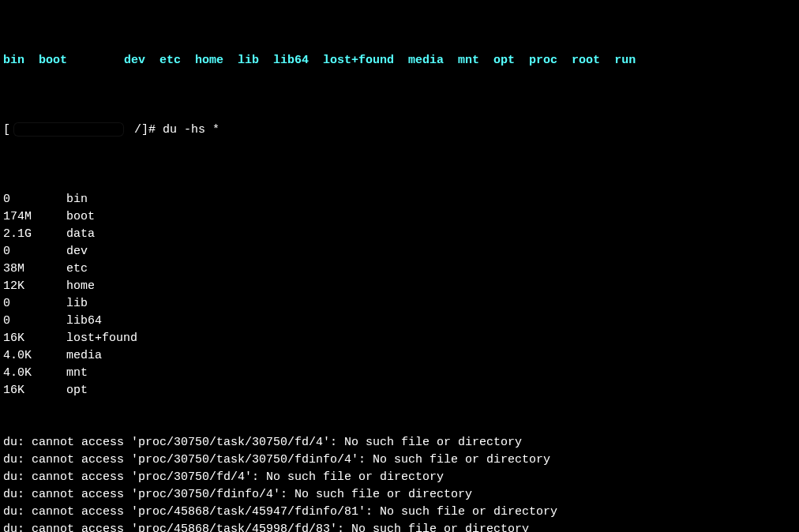 Image resolution: width=799 pixels, height=532 pixels. What do you see at coordinates (400, 217) in the screenshot?
I see `du-row: 174M boot` at bounding box center [400, 217].